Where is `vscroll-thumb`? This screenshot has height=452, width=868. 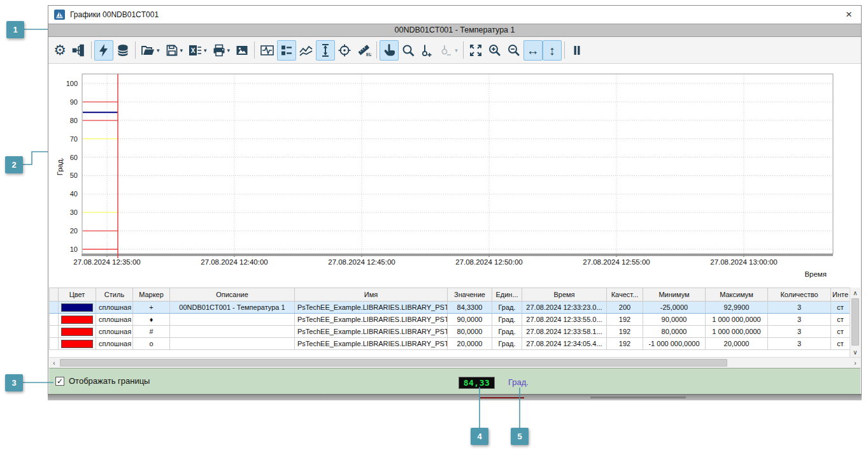
vscroll-thumb is located at coordinates (855, 322).